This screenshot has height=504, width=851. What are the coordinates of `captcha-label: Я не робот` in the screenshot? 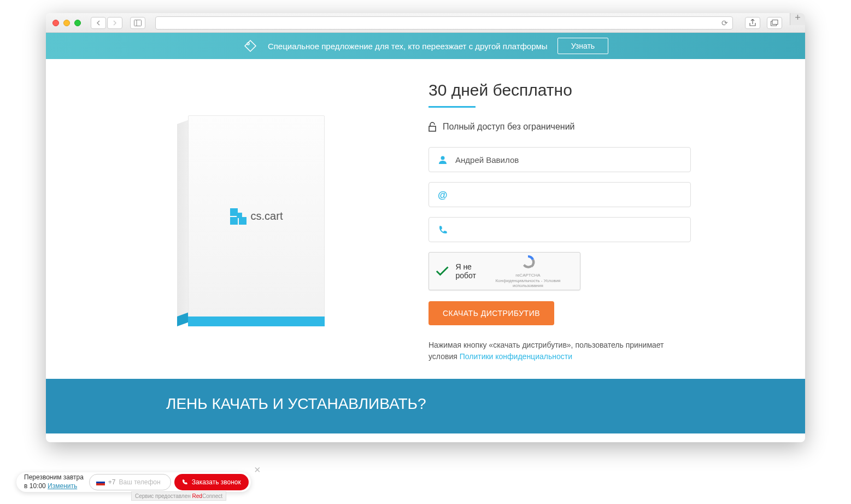 It's located at (466, 271).